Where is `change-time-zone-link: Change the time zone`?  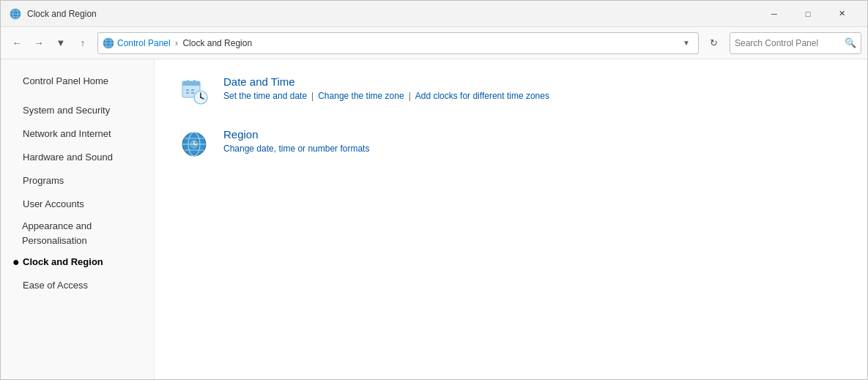
change-time-zone-link: Change the time zone is located at coordinates (360, 96).